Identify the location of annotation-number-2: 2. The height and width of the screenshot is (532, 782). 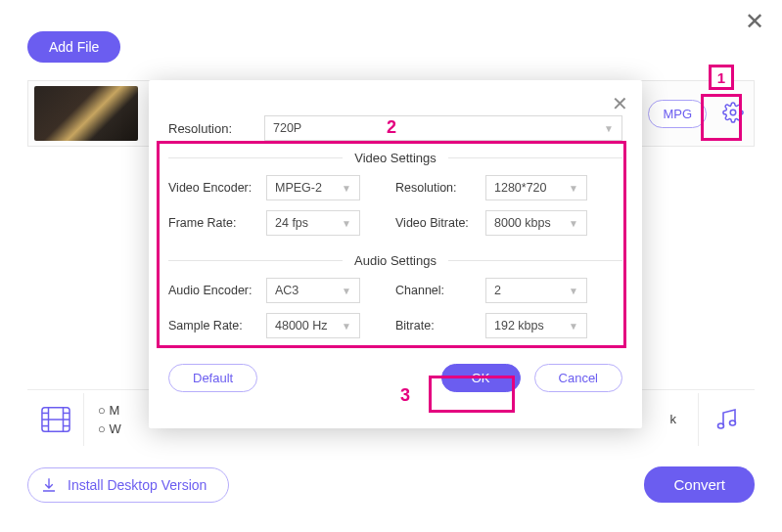
(391, 127).